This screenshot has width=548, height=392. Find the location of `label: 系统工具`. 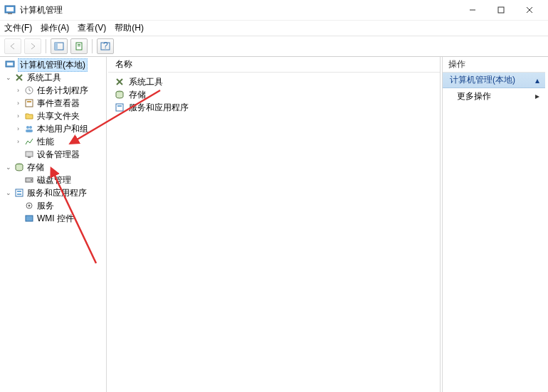

label: 系统工具 is located at coordinates (44, 78).